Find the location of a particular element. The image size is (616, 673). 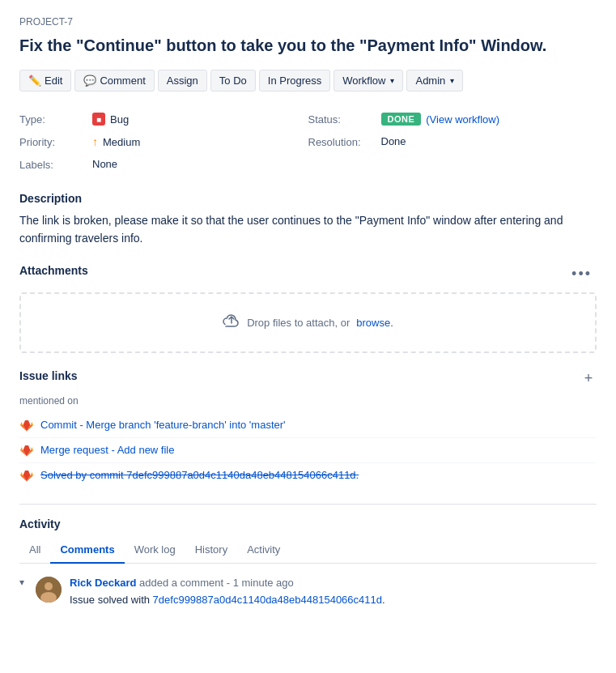

link-item: Commit - Merge branch 'feature-branch' i… is located at coordinates (308, 426).